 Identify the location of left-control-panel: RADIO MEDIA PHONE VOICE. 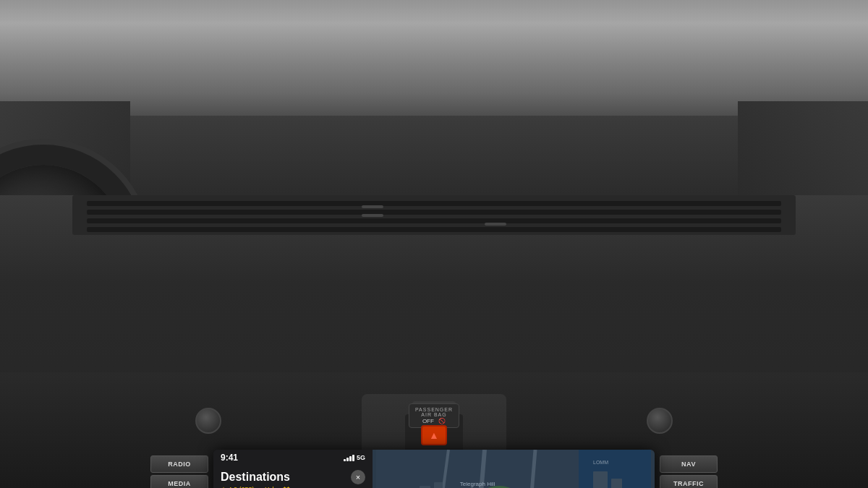
(179, 471).